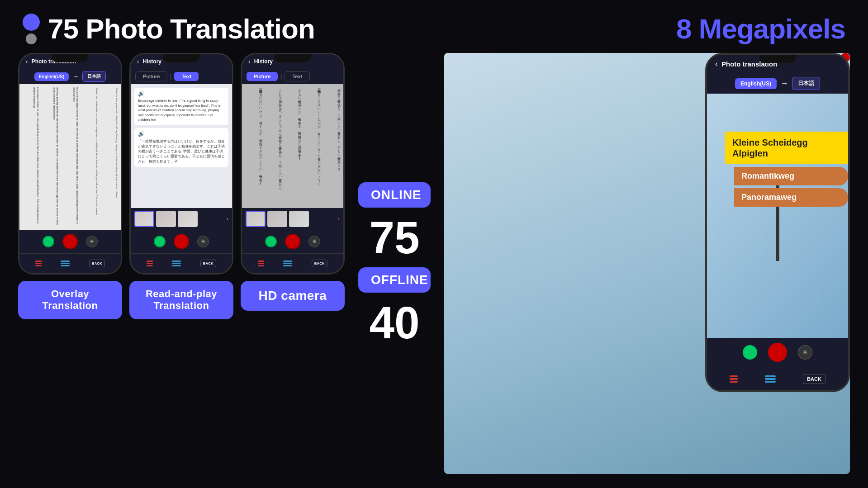 The image size is (868, 488). I want to click on lg-nav-b1, so click(770, 376).